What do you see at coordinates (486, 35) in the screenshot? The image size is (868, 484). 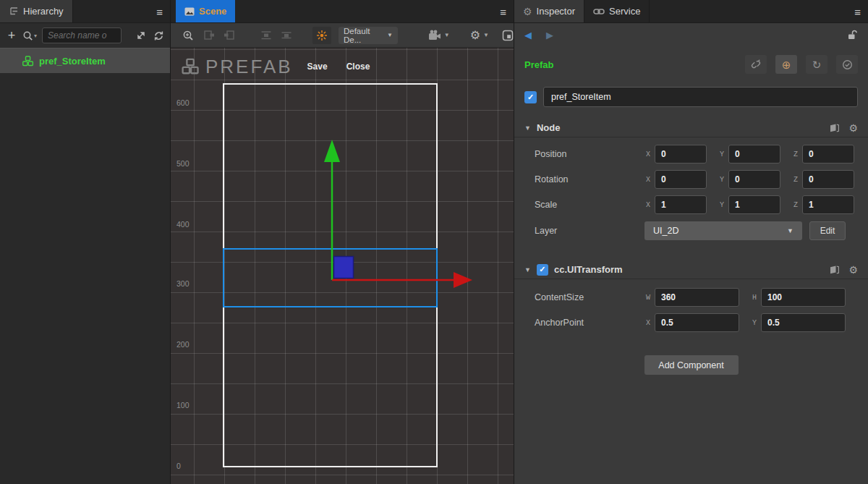 I see `settings-caret-icon: ▼` at bounding box center [486, 35].